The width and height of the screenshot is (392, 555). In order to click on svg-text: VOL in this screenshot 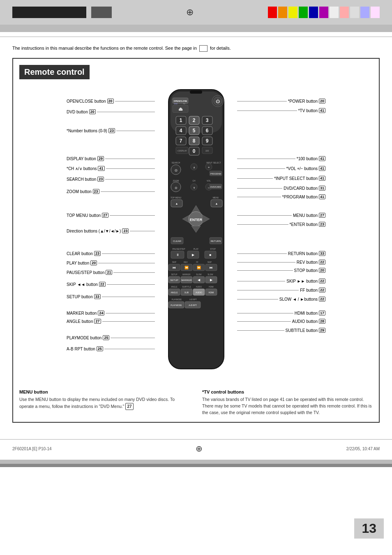, I will do `click(208, 181)`.